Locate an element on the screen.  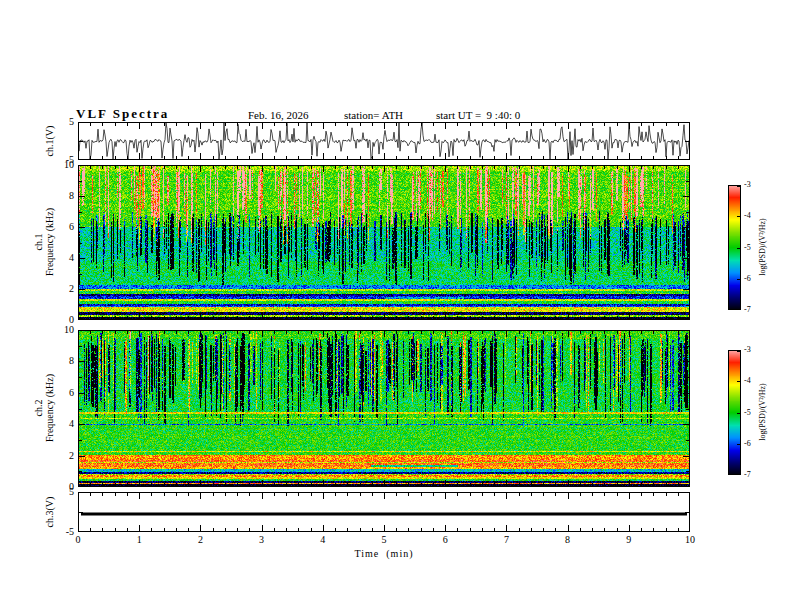
time-tick-label: 4 is located at coordinates (323, 540).